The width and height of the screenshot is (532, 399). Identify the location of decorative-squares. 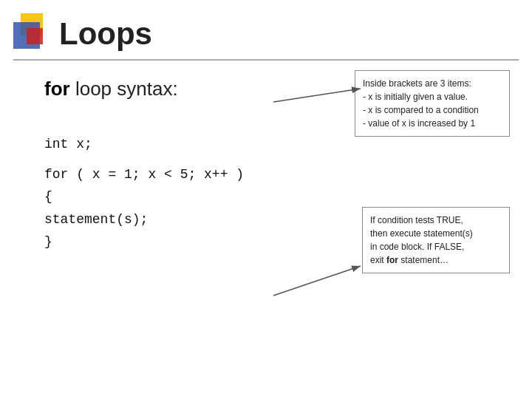
(33, 33).